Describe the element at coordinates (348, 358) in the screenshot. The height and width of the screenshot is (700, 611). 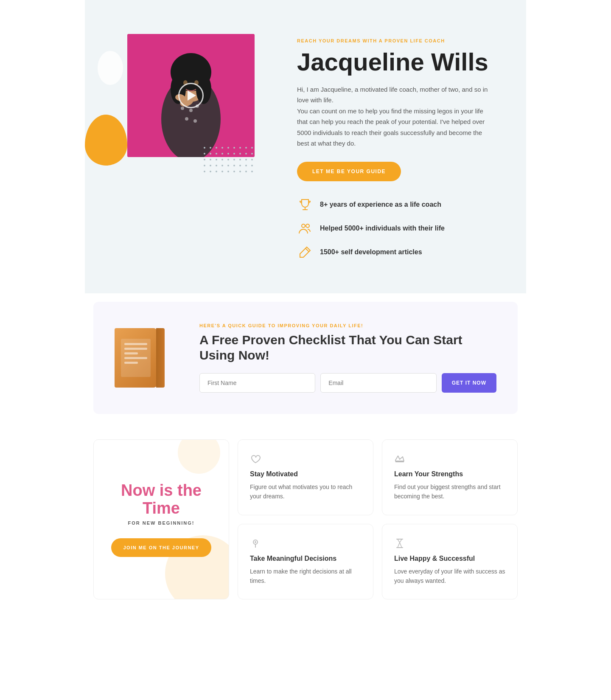
I see `checklist-content: HERE'S A QUICK GUIDE TO IMPROVING YOUR D…` at that location.